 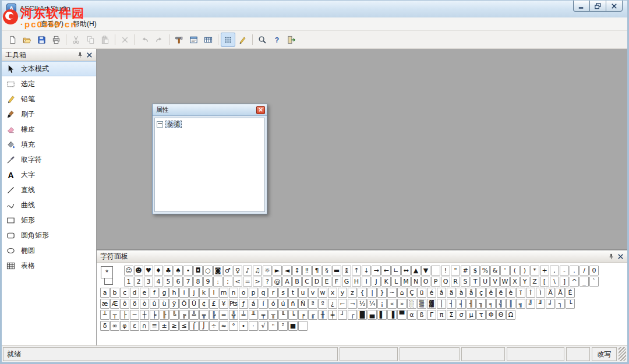 I want to click on char-cell: â, so click(x=441, y=292).